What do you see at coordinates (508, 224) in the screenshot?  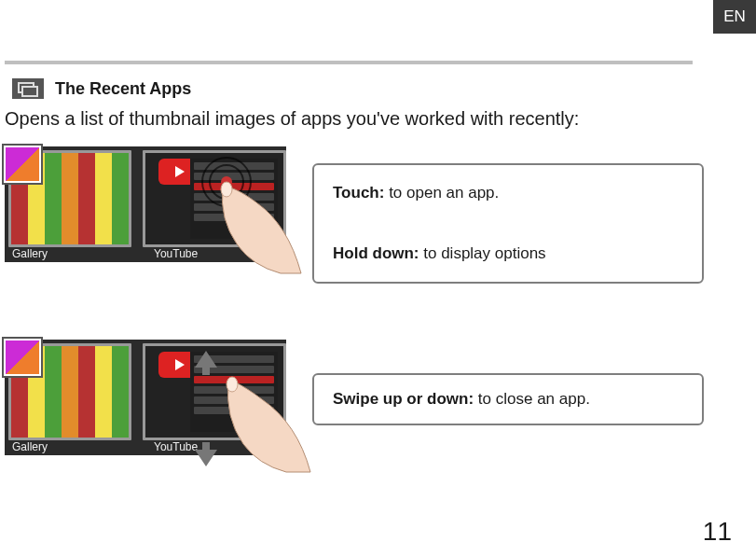 I see `callout-touch-hold: Touch: to open an app. Hold down: to dis…` at bounding box center [508, 224].